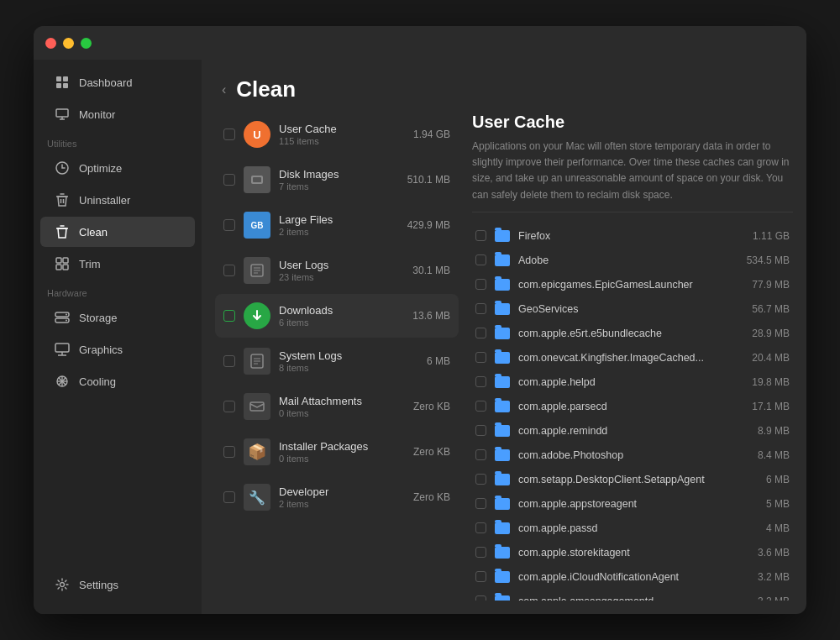  What do you see at coordinates (337, 452) in the screenshot?
I see `list-item-installer-packages: 📦 Installer Packages 0 items Zero KB` at bounding box center [337, 452].